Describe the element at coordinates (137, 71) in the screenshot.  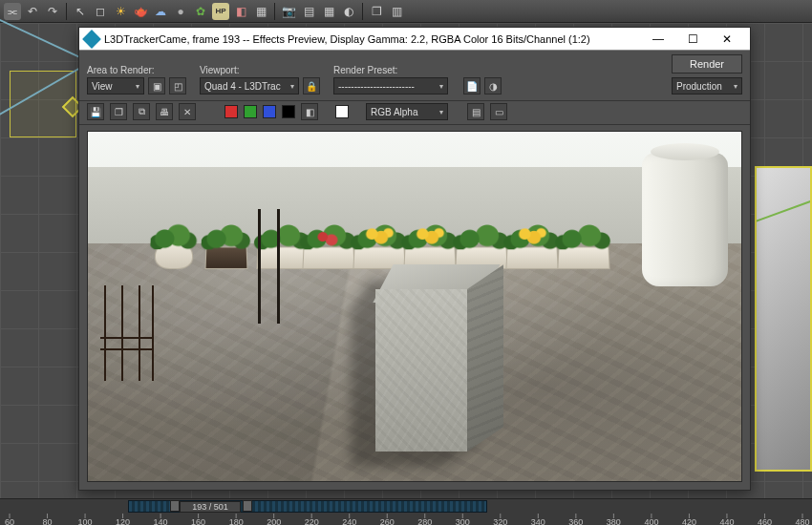
I see `area-to-render-label: Area to Render:` at that location.